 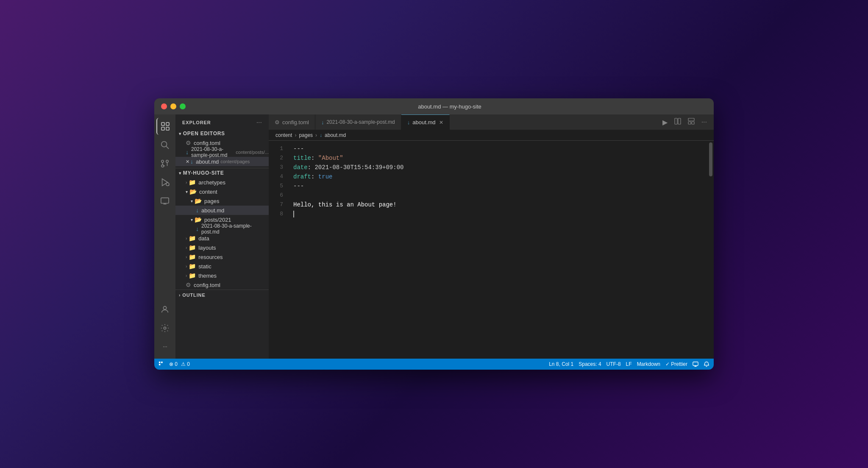 I want to click on more-actions: ···, so click(x=704, y=122).